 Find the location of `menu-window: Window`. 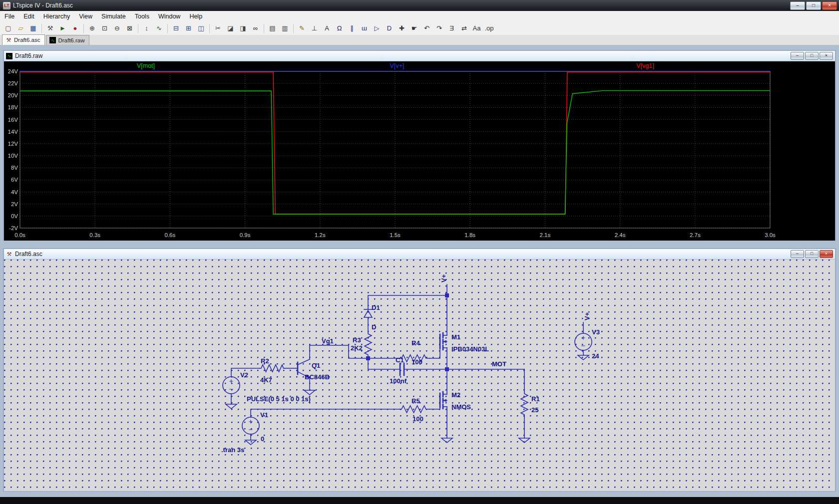

menu-window: Window is located at coordinates (169, 16).